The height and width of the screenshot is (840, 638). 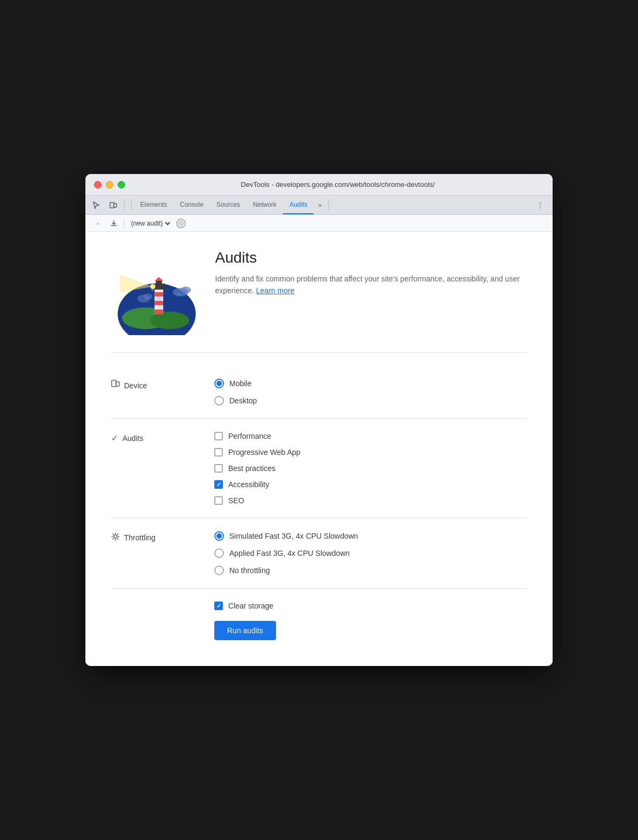 What do you see at coordinates (286, 553) in the screenshot?
I see `throttle-applied: Applied Fast 3G, 4x CPU Slowdown` at bounding box center [286, 553].